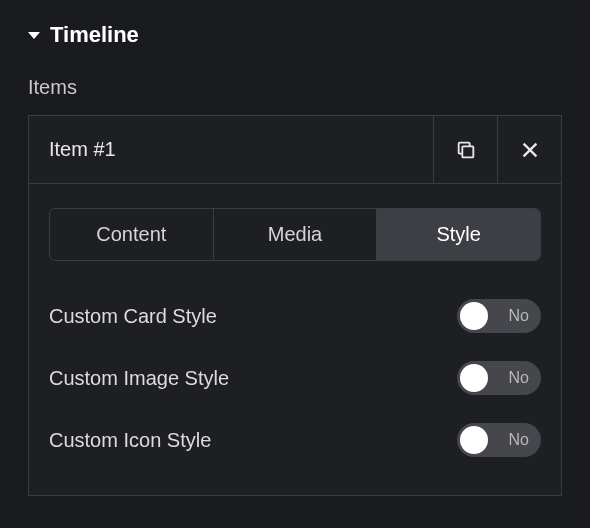 Image resolution: width=590 pixels, height=528 pixels. I want to click on item-header: Item #1, so click(295, 150).